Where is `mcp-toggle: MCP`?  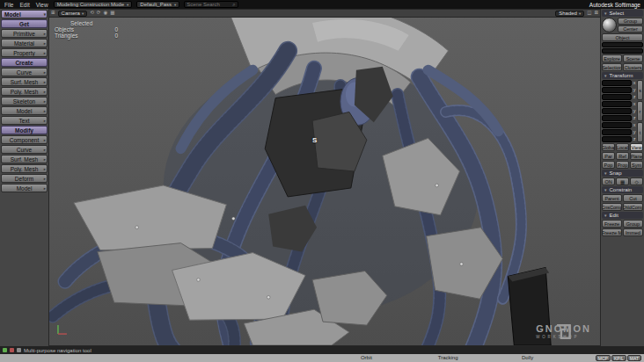 mcp-toggle: MCP is located at coordinates (604, 358).